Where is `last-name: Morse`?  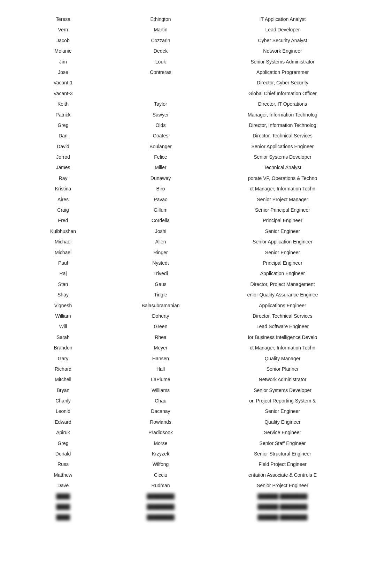
last-name: Morse is located at coordinates (161, 443).